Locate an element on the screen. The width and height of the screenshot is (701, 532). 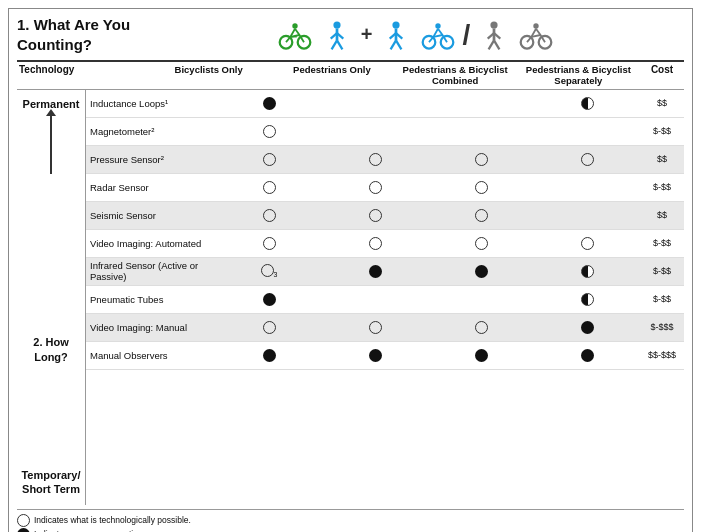
column-headers: Technology Bicyclists Only Pedestrians O… is located at coordinates (350, 75).